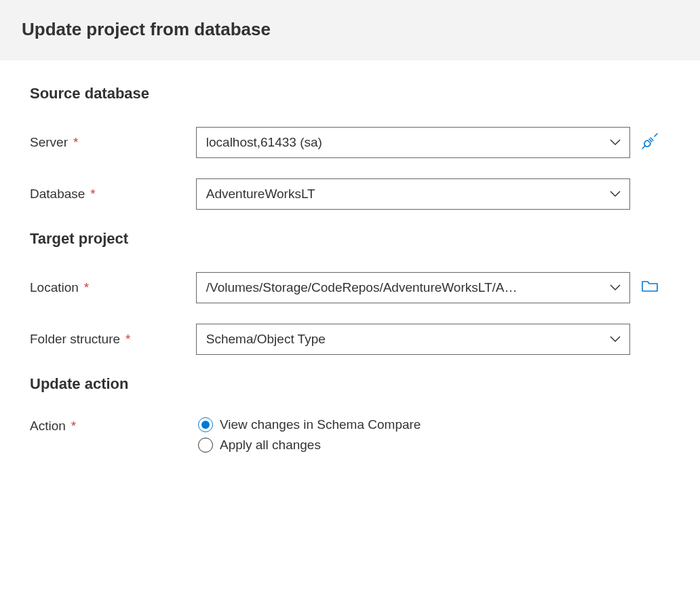 This screenshot has height=591, width=700. Describe the element at coordinates (350, 94) in the screenshot. I see `section-title-source: Source database` at that location.